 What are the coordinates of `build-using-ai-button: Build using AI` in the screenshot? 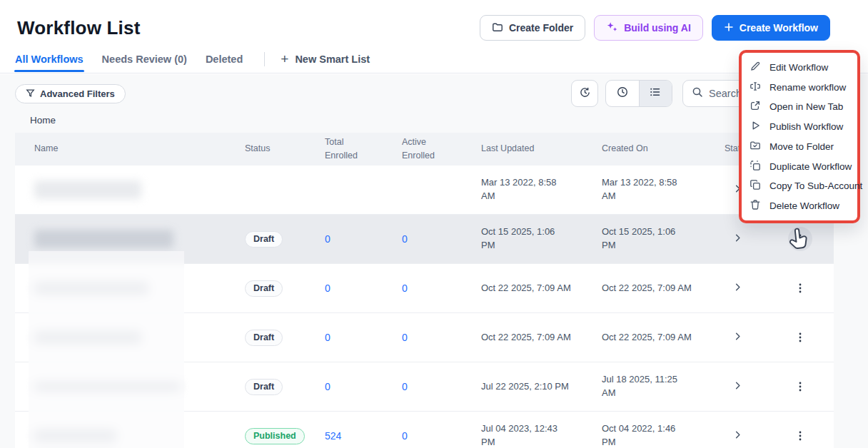 It's located at (648, 28).